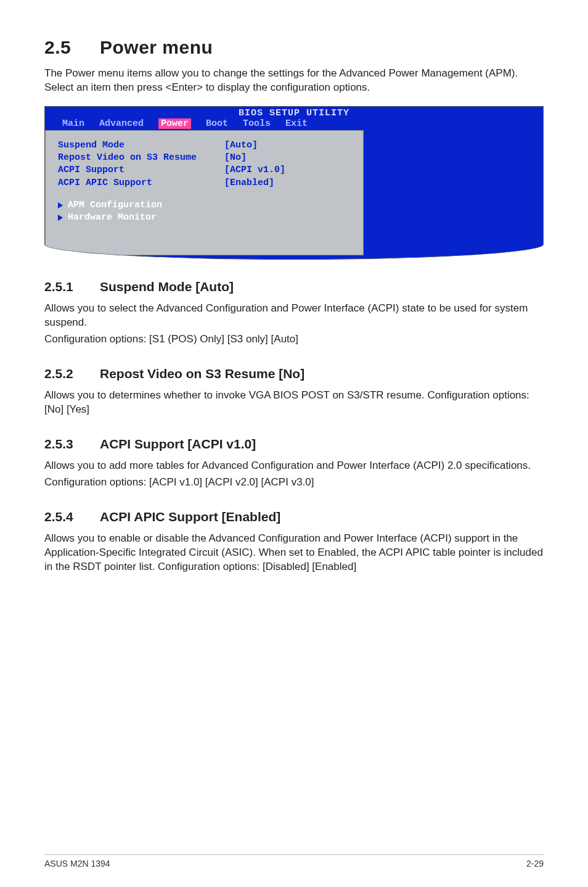 This screenshot has width=588, height=887. What do you see at coordinates (205, 205) in the screenshot?
I see `bios-submenu-apm: APM Configuration` at bounding box center [205, 205].